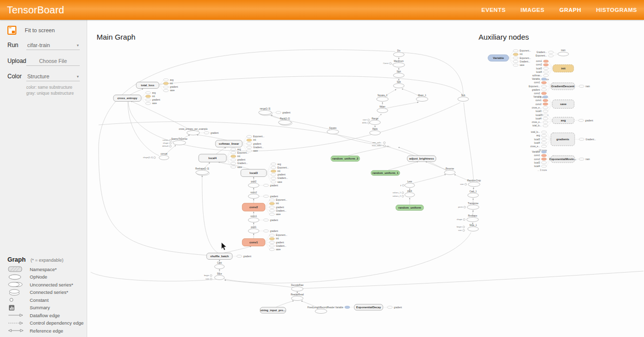 The width and height of the screenshot is (644, 337). I want to click on graph-node-c_perm: perm, so click(462, 207).